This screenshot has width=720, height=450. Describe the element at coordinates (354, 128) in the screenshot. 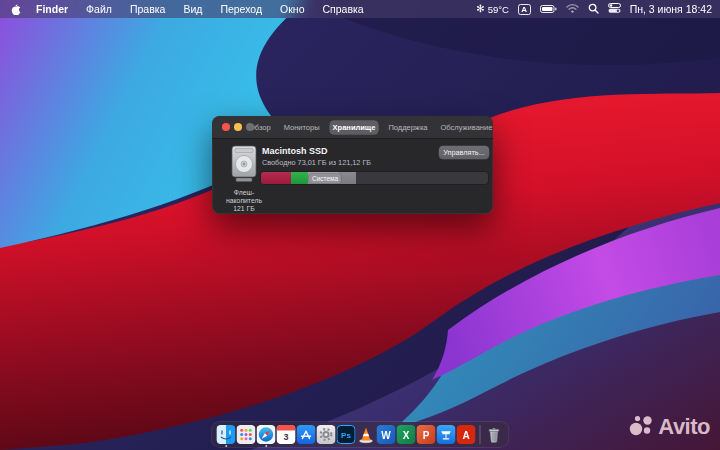

I see `tab-storage: Хранилище` at that location.